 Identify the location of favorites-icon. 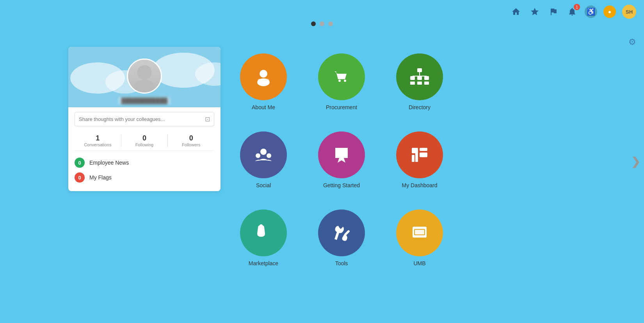
(535, 12).